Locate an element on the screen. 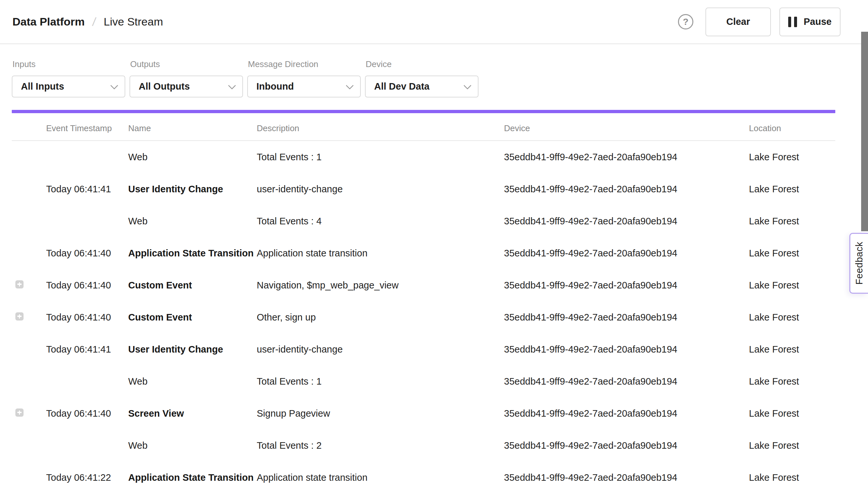 This screenshot has width=868, height=486. filter-group-message-direction: Message Direction Inbound is located at coordinates (304, 78).